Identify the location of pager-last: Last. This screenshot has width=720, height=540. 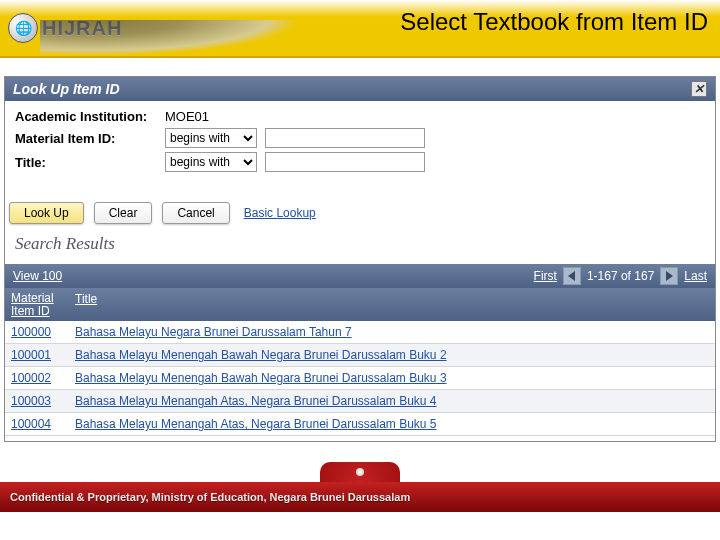
(696, 276).